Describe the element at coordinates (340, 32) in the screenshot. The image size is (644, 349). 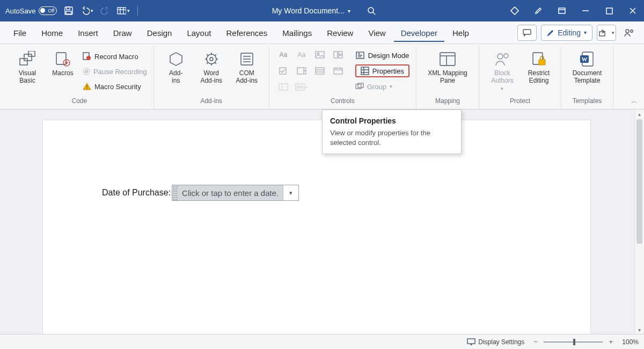
I see `tab-review: Review` at that location.